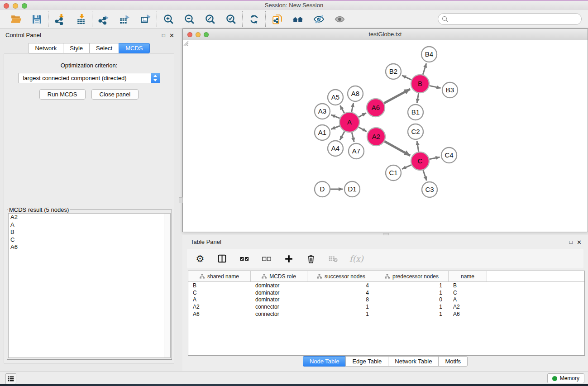 The image size is (588, 386). I want to click on network-window-titlebar: testGlobe.txt, so click(385, 35).